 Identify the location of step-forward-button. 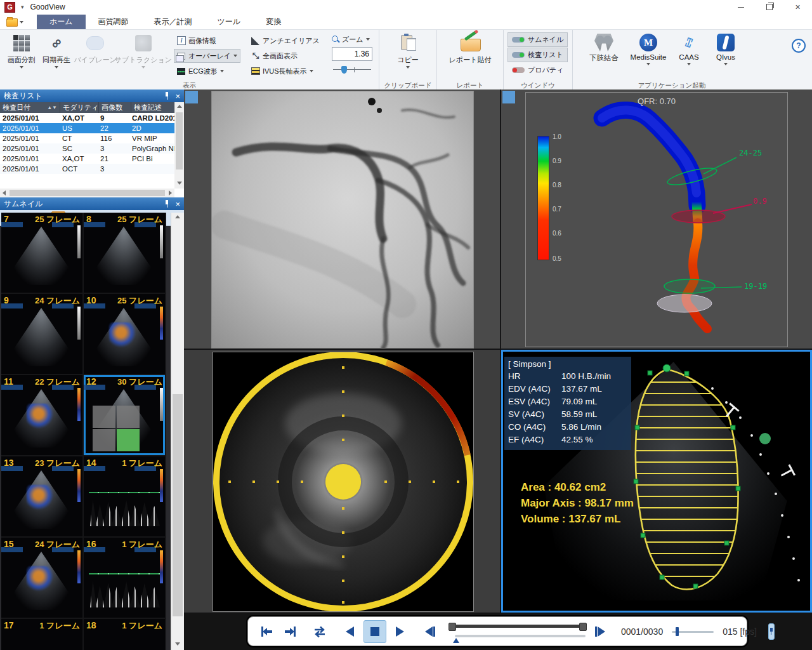
(600, 632).